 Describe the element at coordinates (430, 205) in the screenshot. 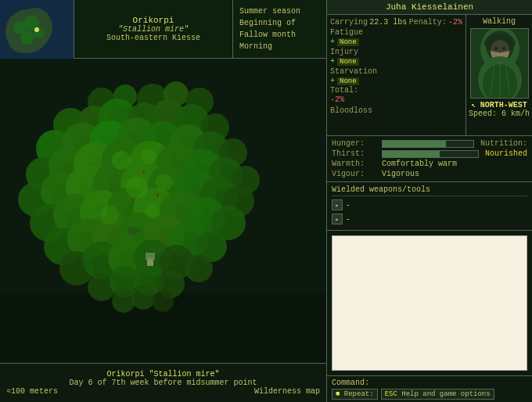

I see `weapon-row-1: ▸ -` at that location.